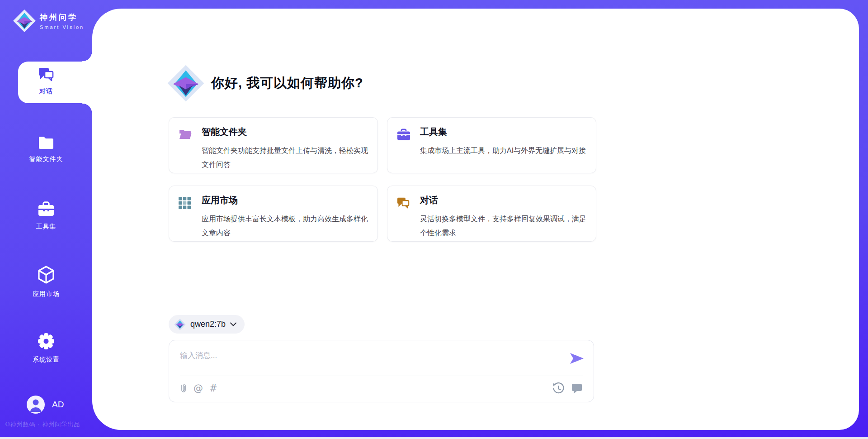 This screenshot has width=868, height=439. I want to click on card-description: 集成市场上主流工具，助力AI与外界无缝扩展与对接, so click(504, 150).